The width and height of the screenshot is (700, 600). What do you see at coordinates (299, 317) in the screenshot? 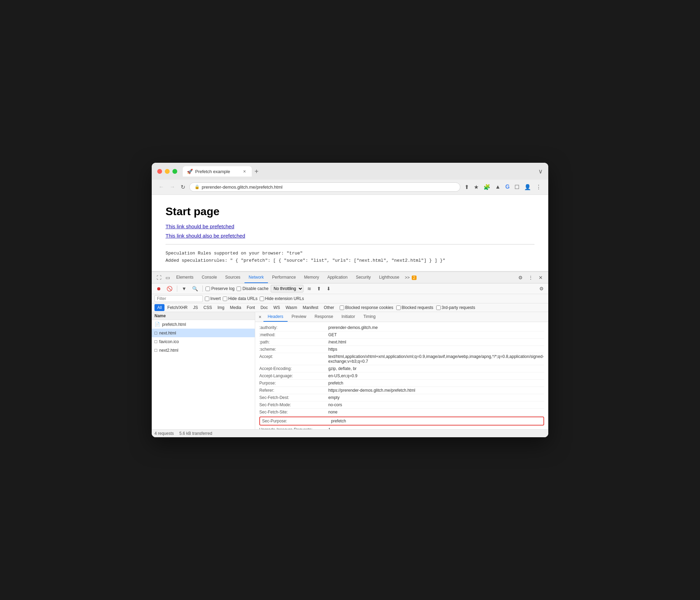
I see `tab-preview: Preview` at bounding box center [299, 317].